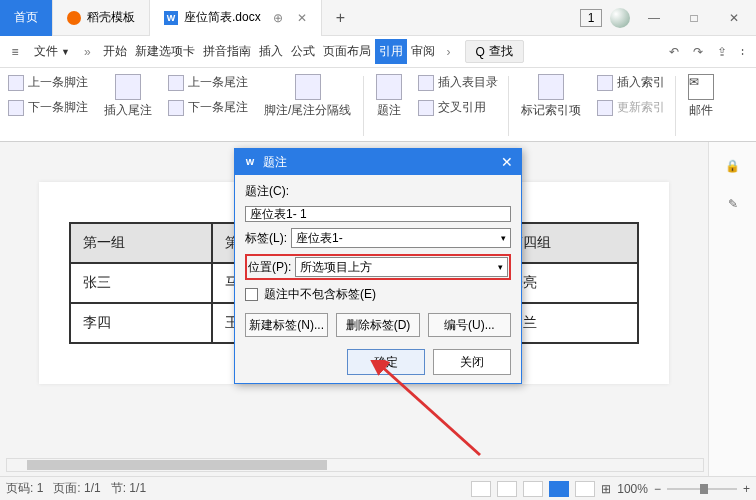 This screenshot has width=756, height=500. I want to click on close-window-button: ✕, so click(734, 18).